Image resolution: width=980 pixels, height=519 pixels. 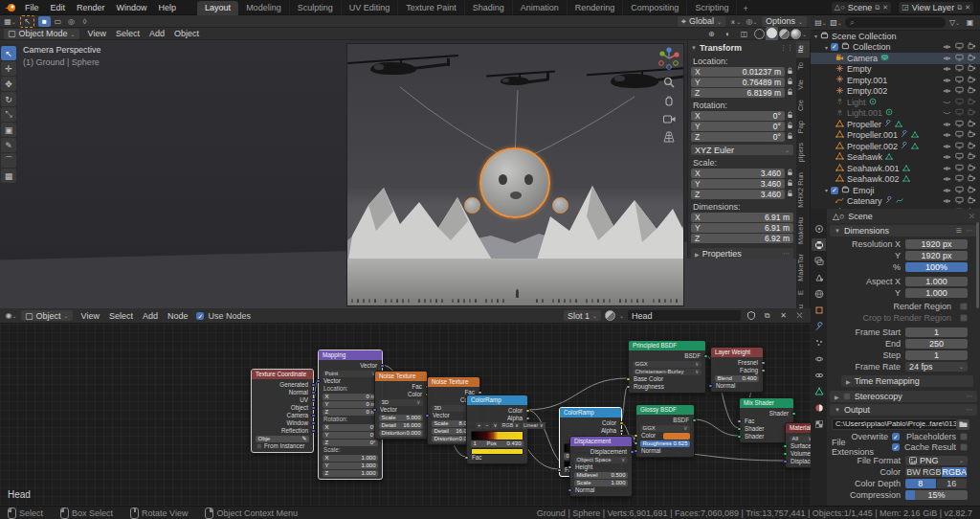 I want to click on overwrite-checkbox: ✓, so click(x=896, y=437).